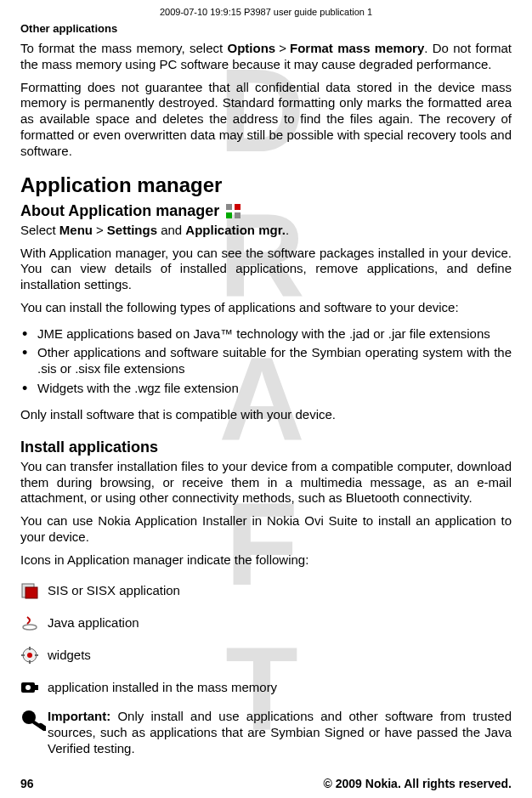 The height and width of the screenshot is (798, 532). What do you see at coordinates (30, 688) in the screenshot?
I see `mass-memory-icon` at bounding box center [30, 688].